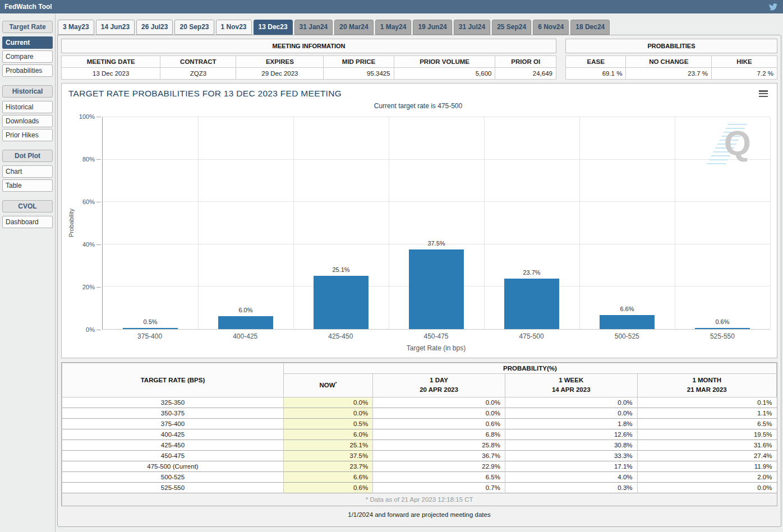 The height and width of the screenshot is (532, 783). What do you see at coordinates (436, 348) in the screenshot?
I see `x-axis-title: Target Rate (in bps)` at bounding box center [436, 348].